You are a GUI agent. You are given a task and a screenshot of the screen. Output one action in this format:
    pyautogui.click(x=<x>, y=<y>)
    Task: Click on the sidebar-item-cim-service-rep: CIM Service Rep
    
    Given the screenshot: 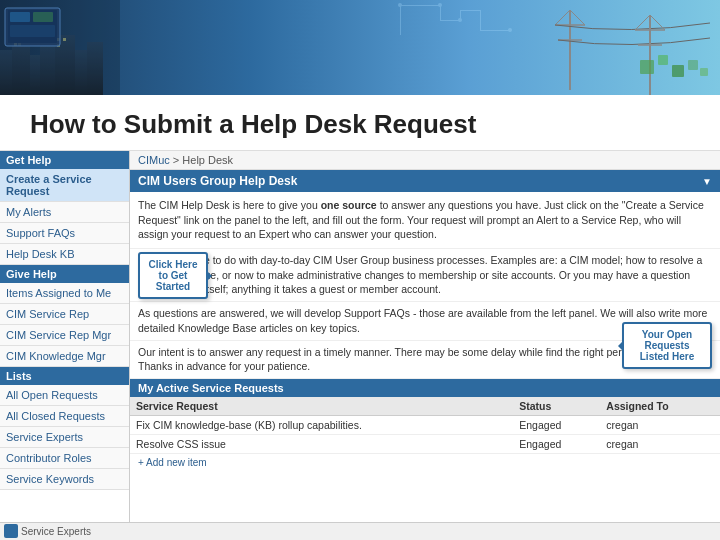 What is the action you would take?
    pyautogui.click(x=64, y=314)
    